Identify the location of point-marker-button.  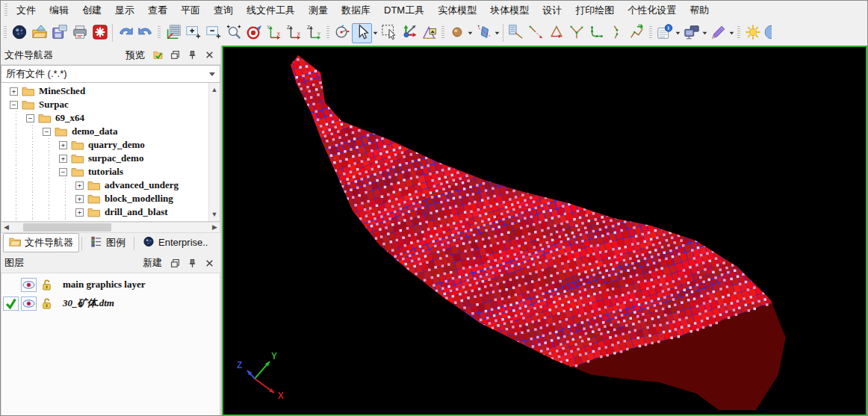
(457, 33).